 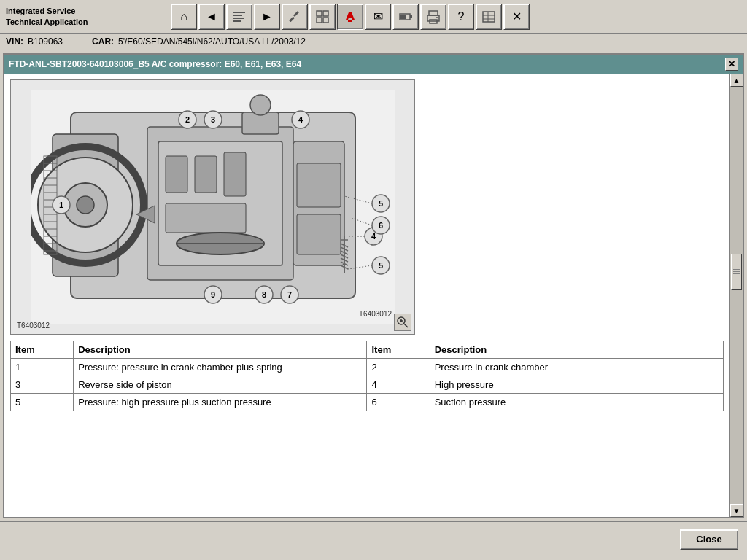 What do you see at coordinates (42, 368) in the screenshot?
I see `item1-cell: 1` at bounding box center [42, 368].